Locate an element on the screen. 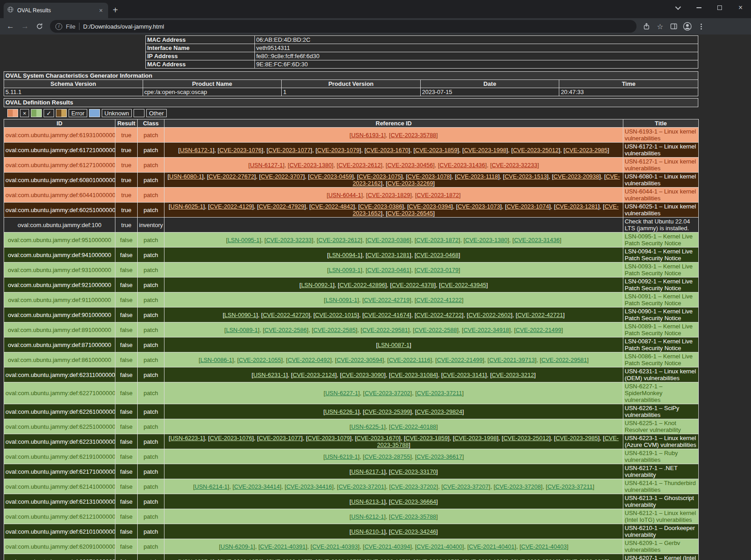 Image resolution: width=751 pixels, height=560 pixels. reference-link: CVE-2023-34246 is located at coordinates (413, 531).